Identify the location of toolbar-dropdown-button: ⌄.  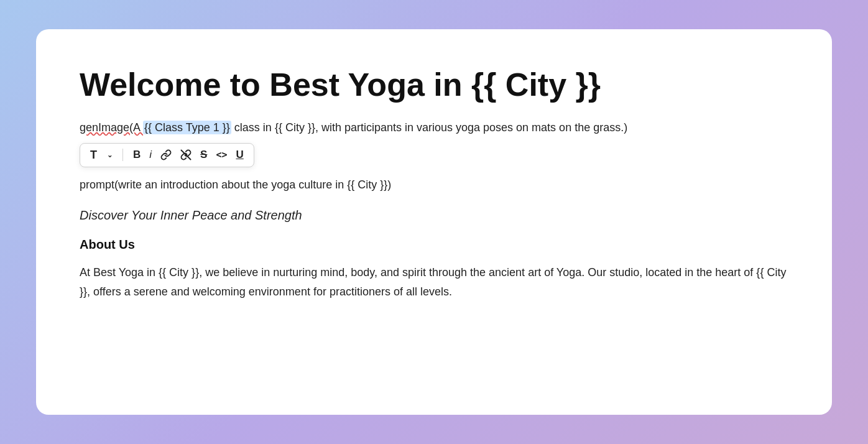
(109, 155).